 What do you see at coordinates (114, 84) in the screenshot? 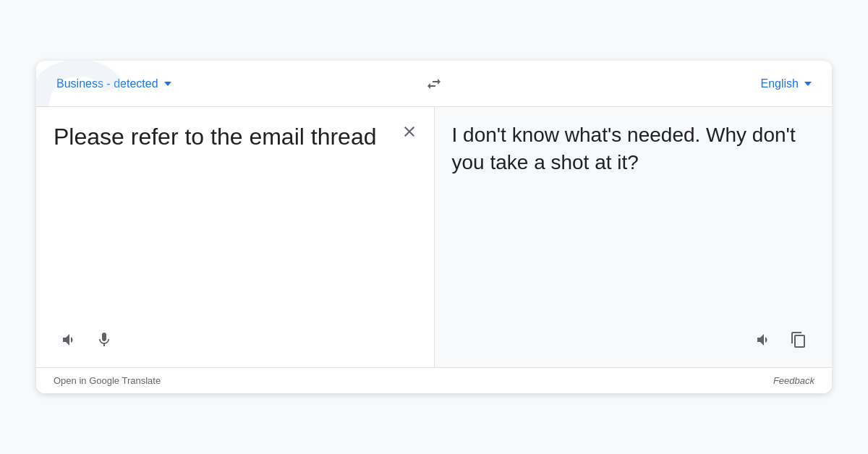
I see `source-language-button: Business - detected` at bounding box center [114, 84].